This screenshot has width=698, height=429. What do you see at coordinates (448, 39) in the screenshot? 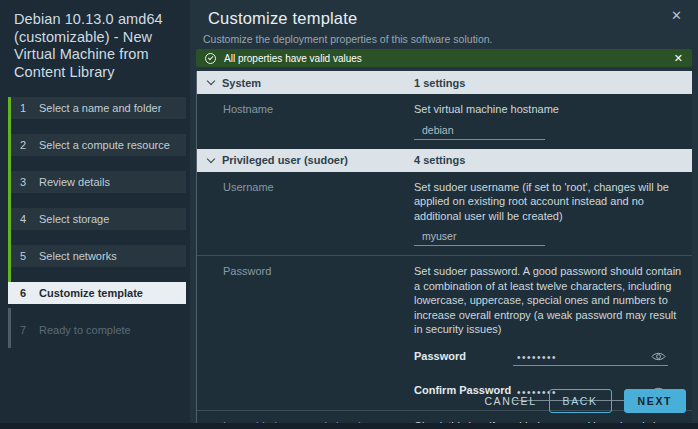
I see `page-subtitle: Customize the deployment properties of t…` at bounding box center [448, 39].